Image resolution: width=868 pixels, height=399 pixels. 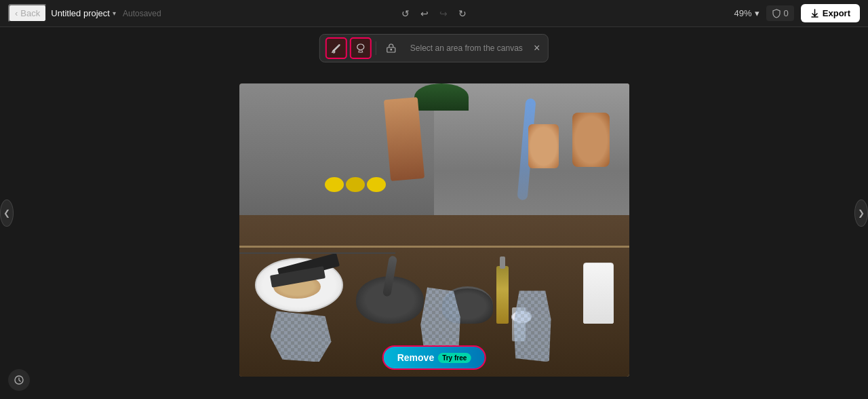 I want to click on zoom-value: 49%, so click(x=743, y=14).